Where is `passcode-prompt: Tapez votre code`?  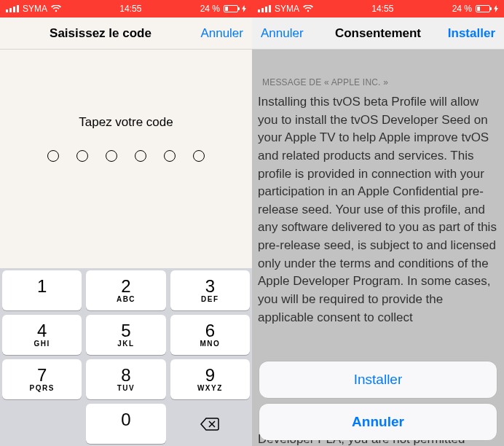 passcode-prompt: Tapez votre code is located at coordinates (126, 122).